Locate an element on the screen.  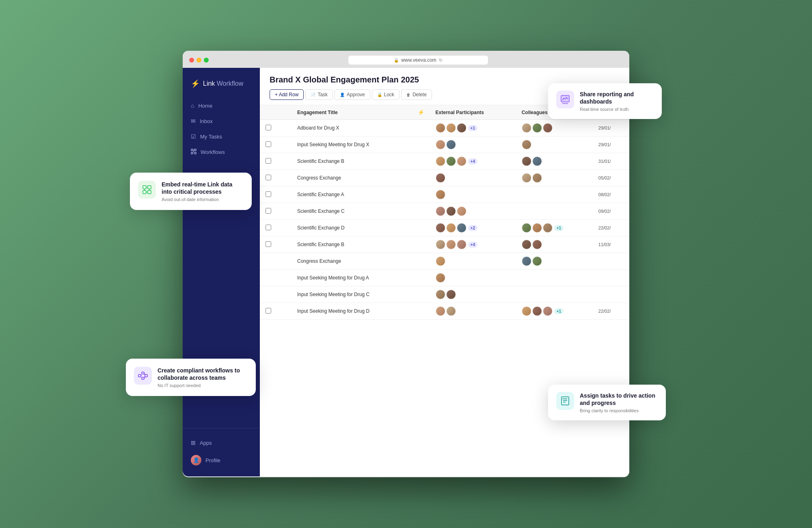
engagement-title: Scientific Exchange D is located at coordinates (352, 228).